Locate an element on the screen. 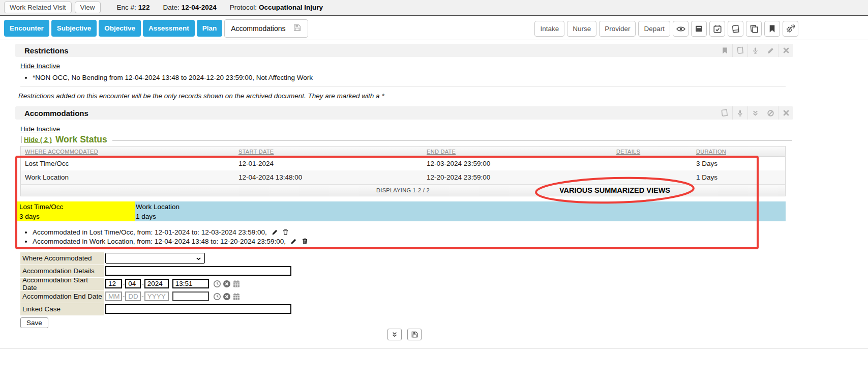  tab-accommodations-active: Accommodations is located at coordinates (266, 28).